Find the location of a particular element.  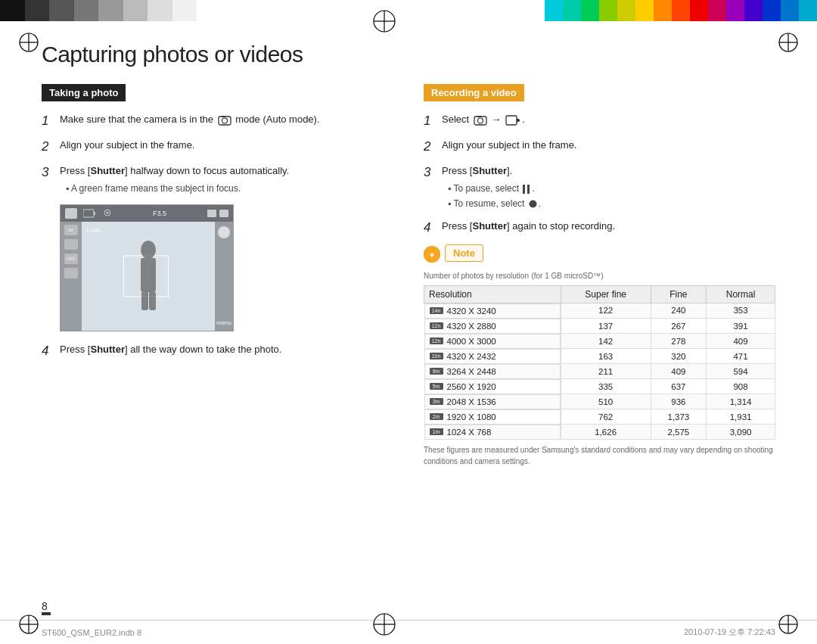

r-bullet-resume: To resume, select . is located at coordinates (495, 204).